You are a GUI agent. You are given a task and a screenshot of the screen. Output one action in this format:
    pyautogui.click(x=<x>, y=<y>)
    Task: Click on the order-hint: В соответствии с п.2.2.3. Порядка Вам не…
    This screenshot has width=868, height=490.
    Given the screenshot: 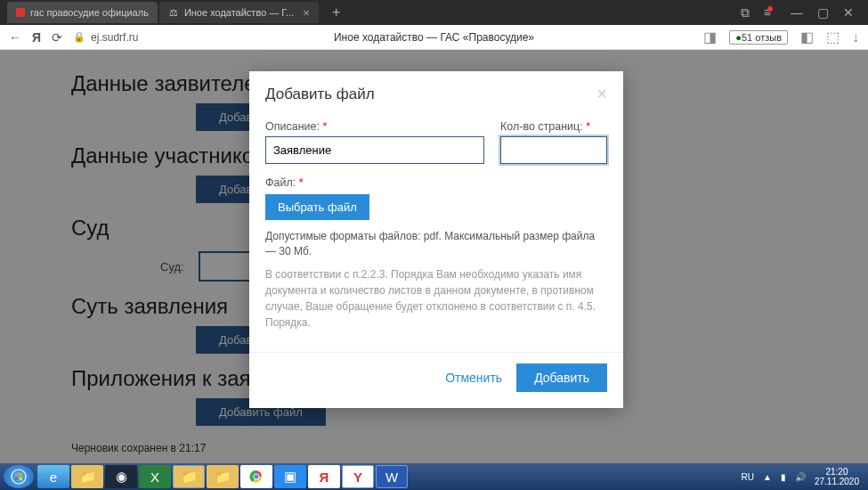 What is the action you would take?
    pyautogui.click(x=436, y=298)
    